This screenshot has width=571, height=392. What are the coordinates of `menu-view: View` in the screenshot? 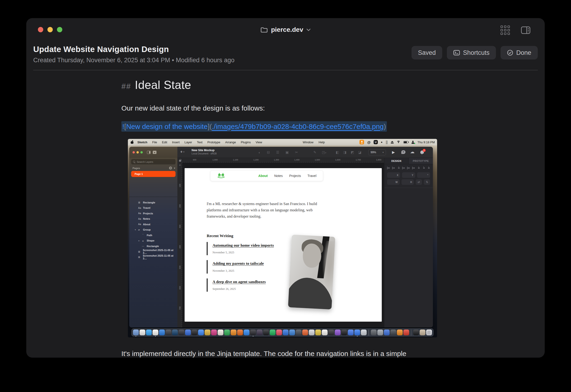 It's located at (259, 142).